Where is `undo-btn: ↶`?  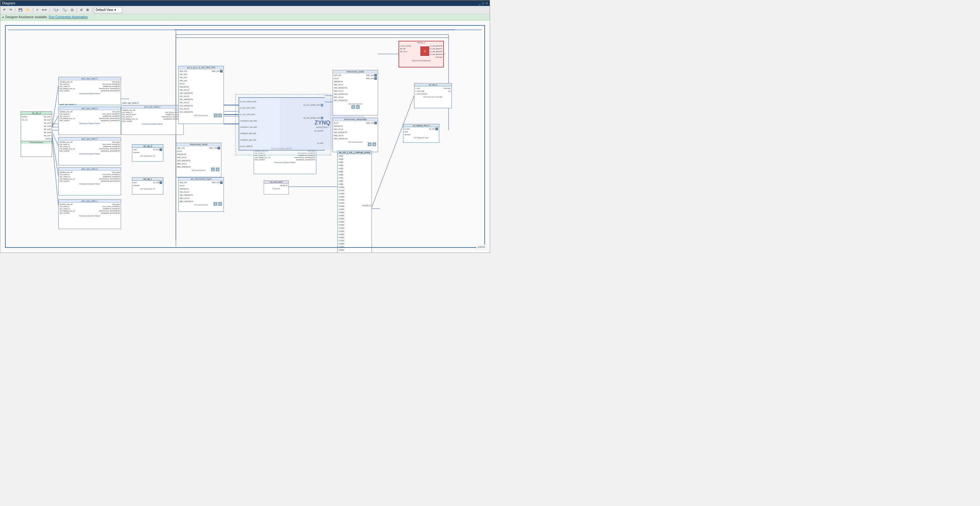 undo-btn: ↶ is located at coordinates (5, 10).